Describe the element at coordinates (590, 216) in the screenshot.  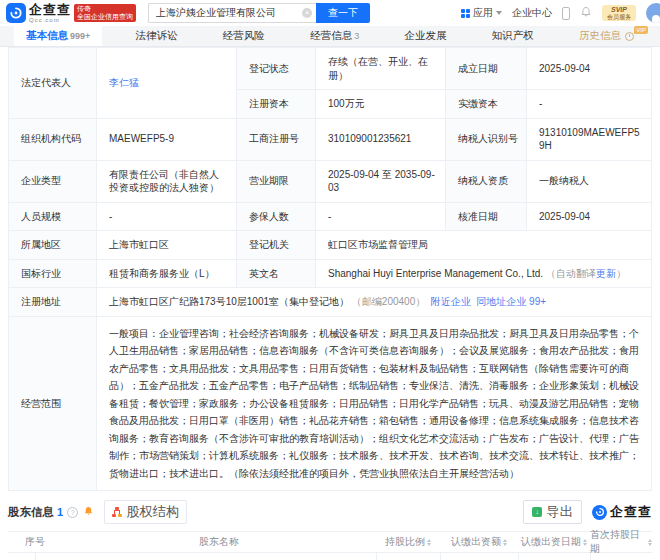
I see `approval-date-value: 2025-09-04` at that location.